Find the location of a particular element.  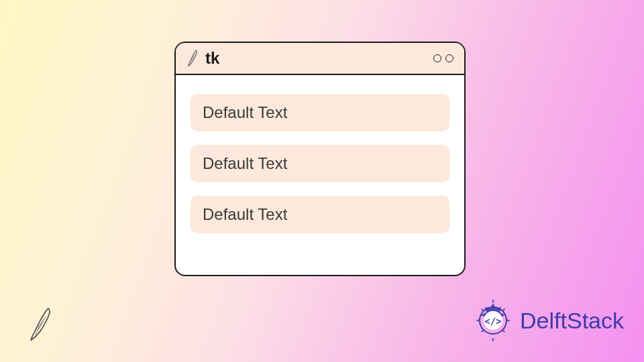

window-title: tk is located at coordinates (212, 58).